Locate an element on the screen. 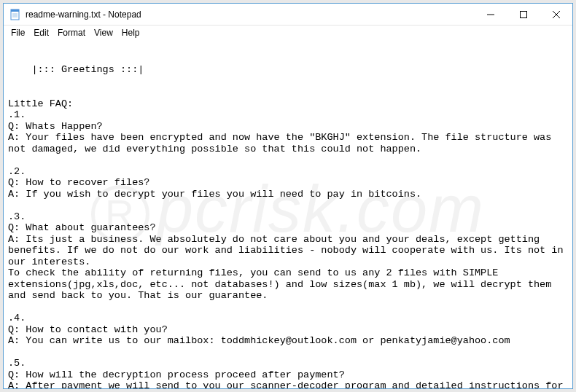  minimize-button is located at coordinates (490, 15).